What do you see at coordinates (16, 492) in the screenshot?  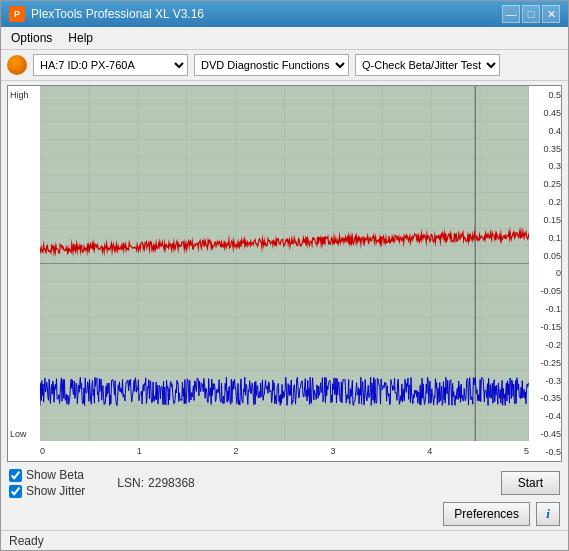 I see `show-jitter-checkbox` at bounding box center [16, 492].